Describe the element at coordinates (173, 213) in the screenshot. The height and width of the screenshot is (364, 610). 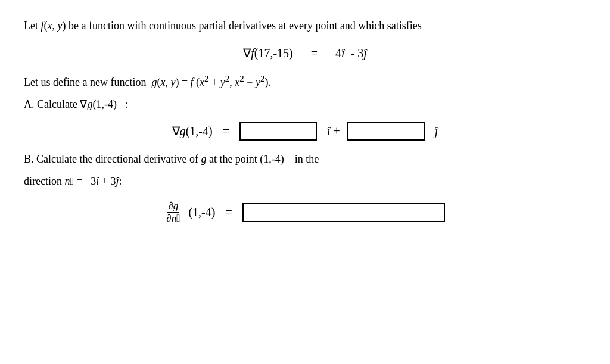
I see `partial-fraction: ∂g ∂n⃗` at that location.